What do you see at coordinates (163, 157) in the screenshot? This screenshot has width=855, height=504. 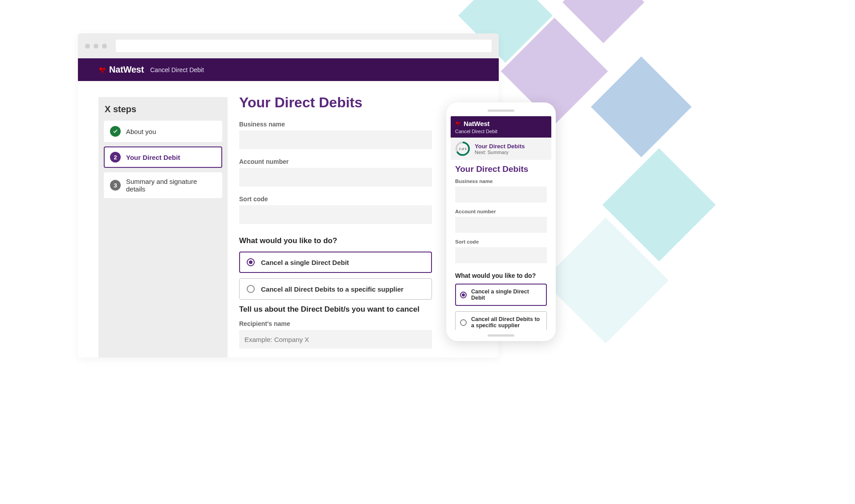 I see `step-your-direct-debit: 2 Your Direct Debit` at bounding box center [163, 157].